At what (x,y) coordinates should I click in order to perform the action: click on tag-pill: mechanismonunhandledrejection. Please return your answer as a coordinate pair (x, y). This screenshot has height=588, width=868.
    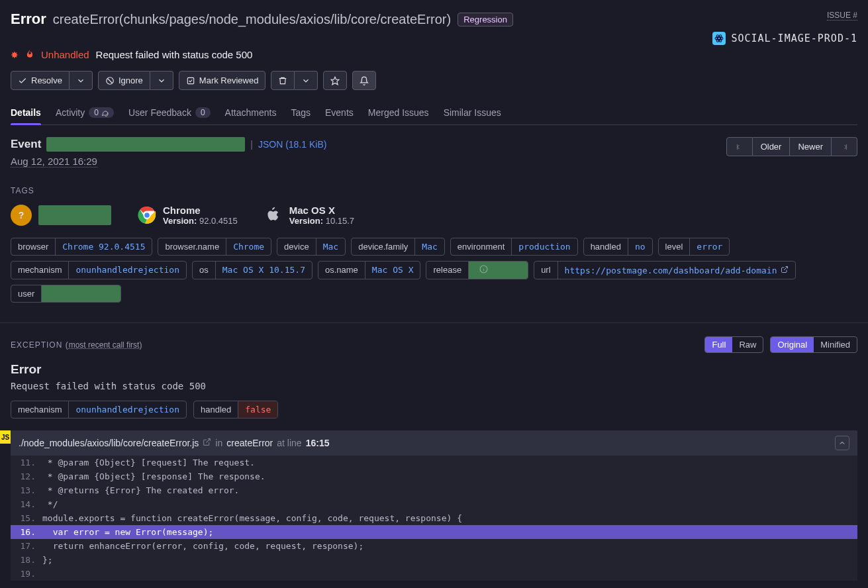
    Looking at the image, I should click on (99, 270).